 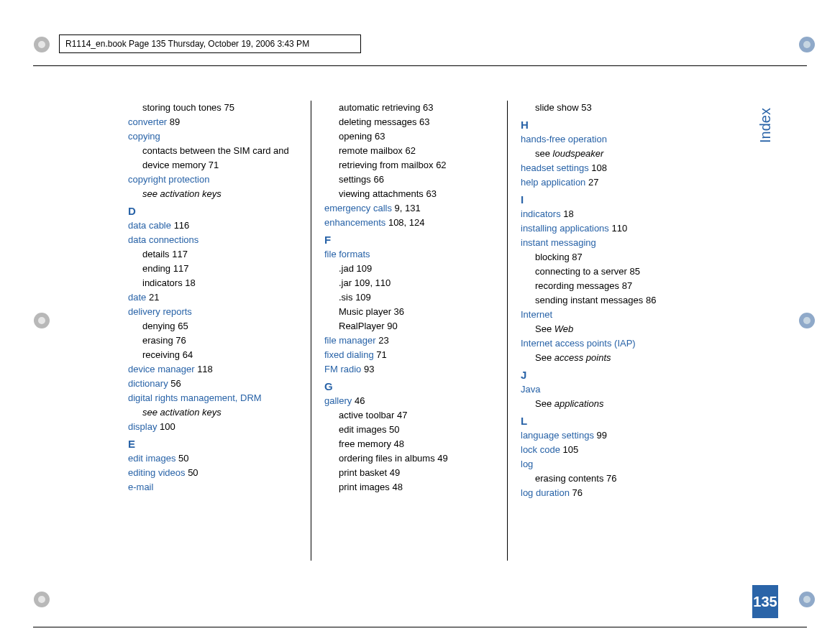 What do you see at coordinates (606, 464) in the screenshot?
I see `index-entry: log` at bounding box center [606, 464].